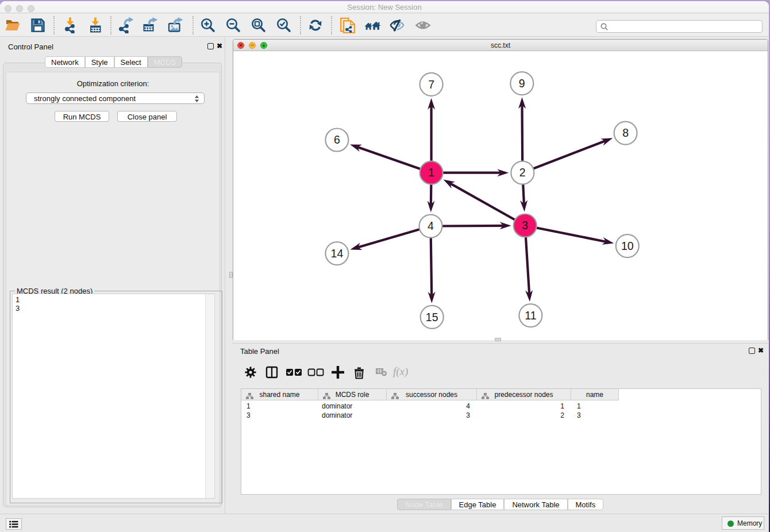 This screenshot has width=770, height=532. I want to click on svg-text: 4, so click(431, 226).